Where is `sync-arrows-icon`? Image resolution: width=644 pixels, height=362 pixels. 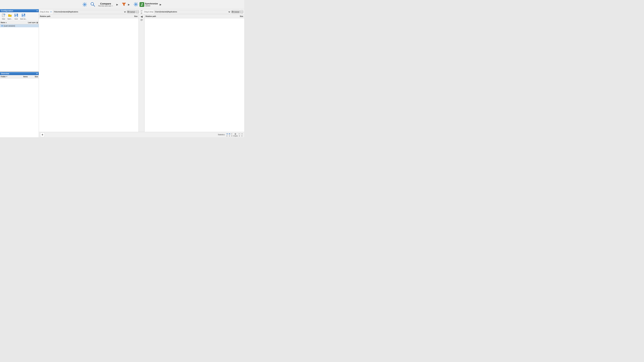 sync-arrows-icon is located at coordinates (142, 4).